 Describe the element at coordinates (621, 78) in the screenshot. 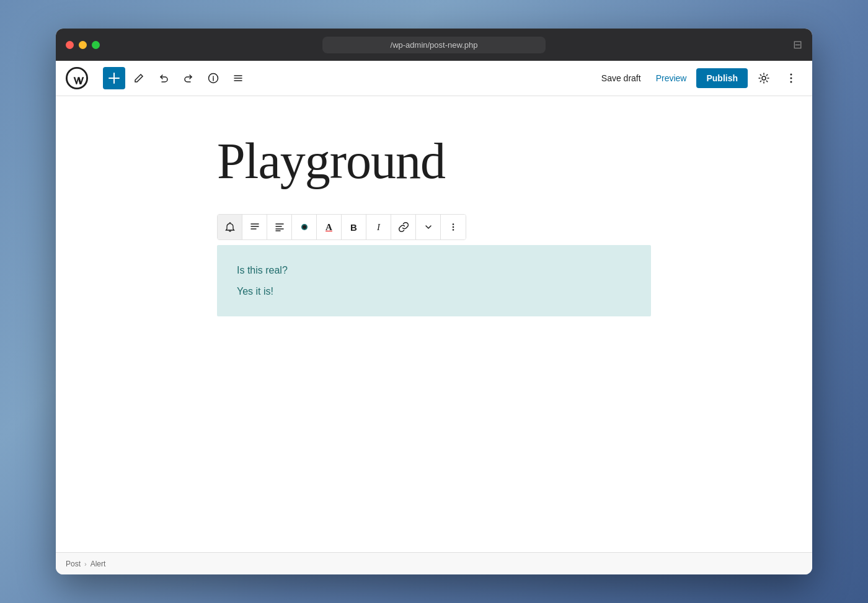

I see `save-draft-button: Save draft` at that location.